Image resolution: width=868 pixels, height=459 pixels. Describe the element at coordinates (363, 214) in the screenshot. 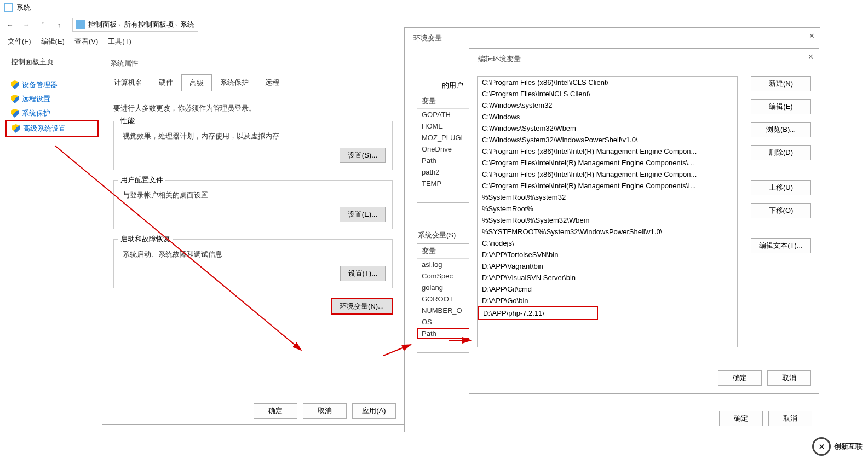

I see `settings-button-profile: 设置(E)...` at that location.